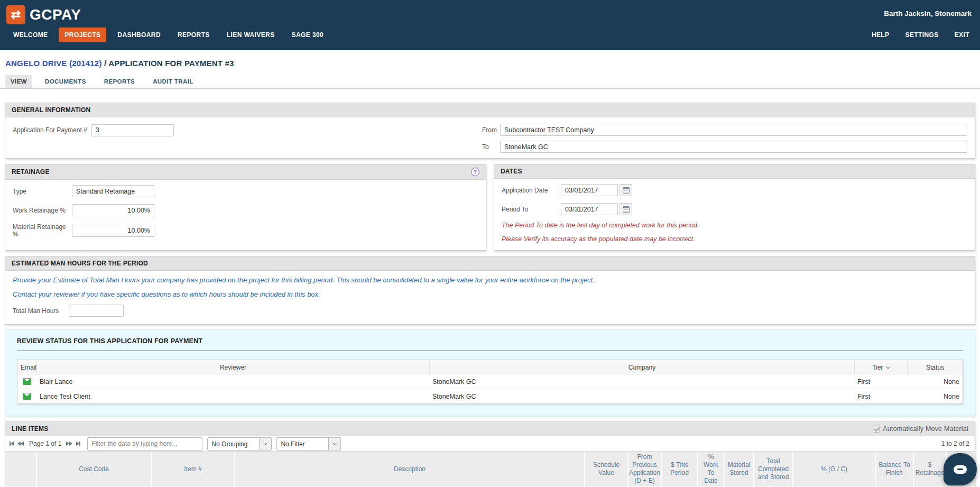 The height and width of the screenshot is (487, 980). What do you see at coordinates (914, 35) in the screenshot?
I see `nav-right: HELP SETTINGS EXIT` at bounding box center [914, 35].